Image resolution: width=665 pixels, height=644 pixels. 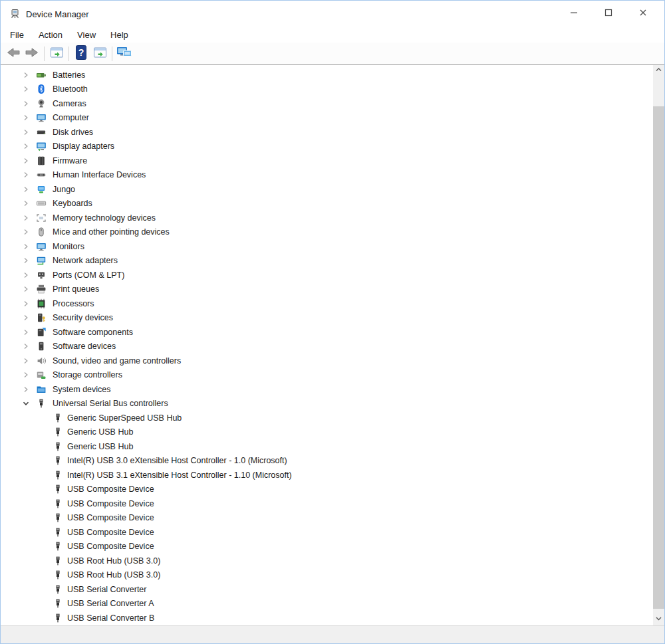 I want to click on close-button, so click(x=643, y=14).